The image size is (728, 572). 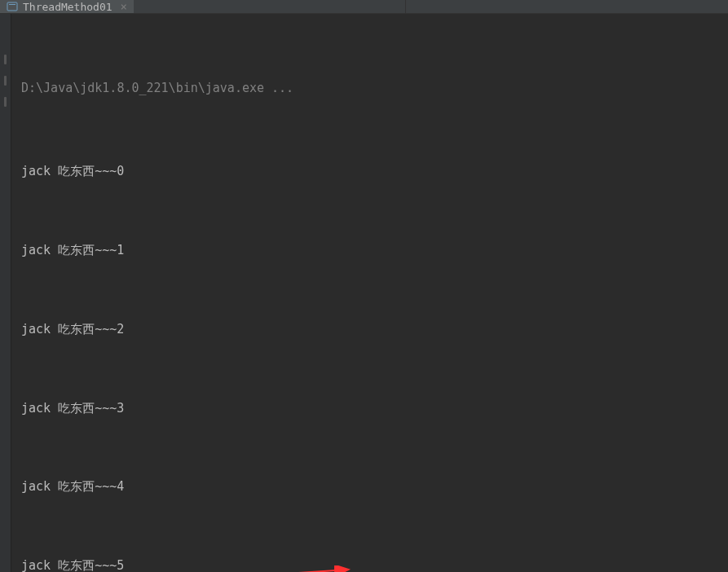 I want to click on console-line: jack 吃东西~~~4, so click(x=370, y=486).